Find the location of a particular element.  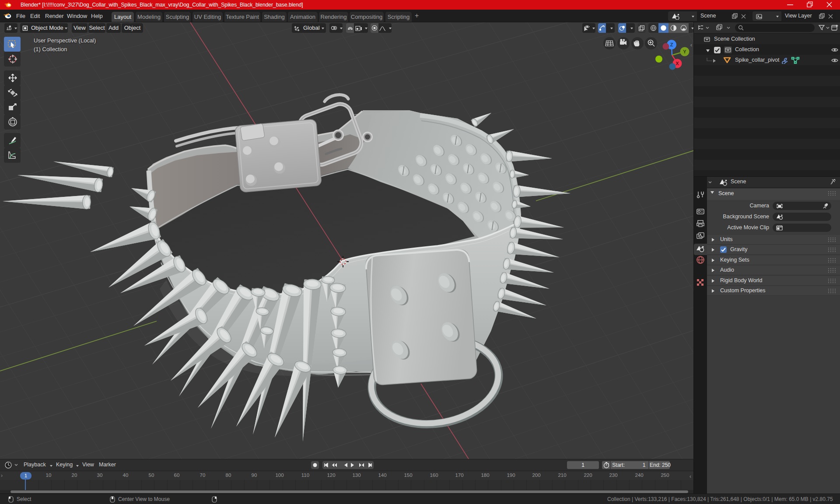

svg-text: X is located at coordinates (677, 63).